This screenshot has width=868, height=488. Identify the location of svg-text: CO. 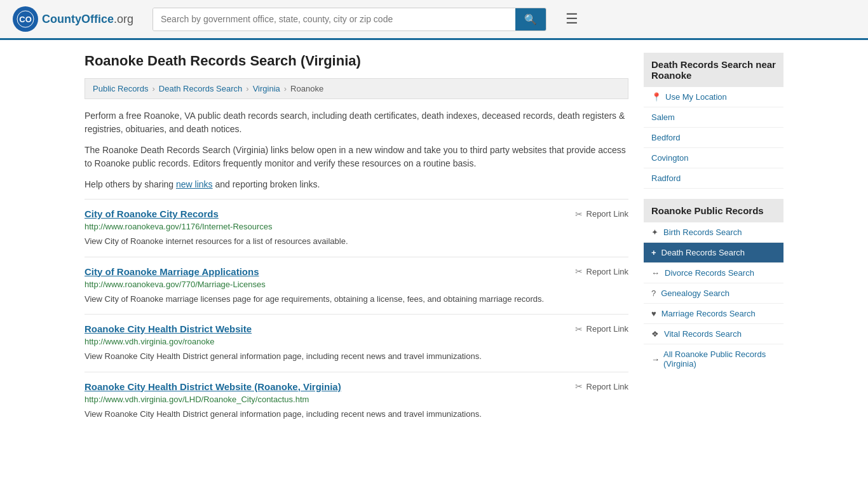
(25, 19).